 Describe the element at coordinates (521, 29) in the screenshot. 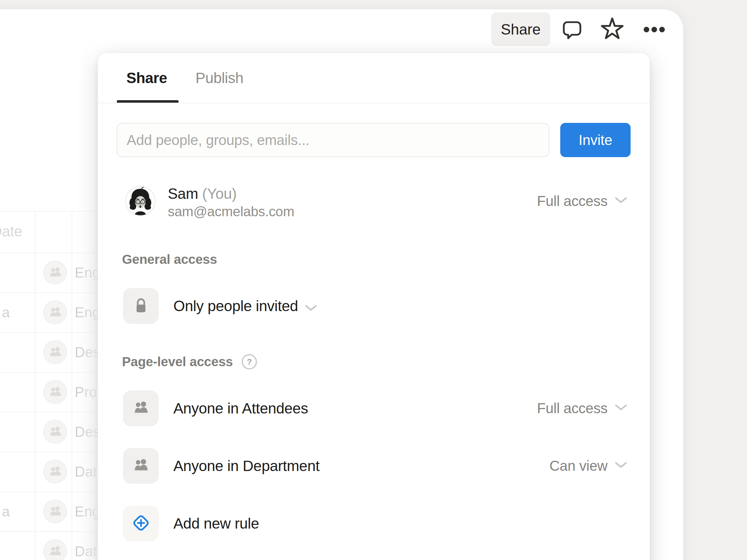

I see `share-button: Share` at that location.